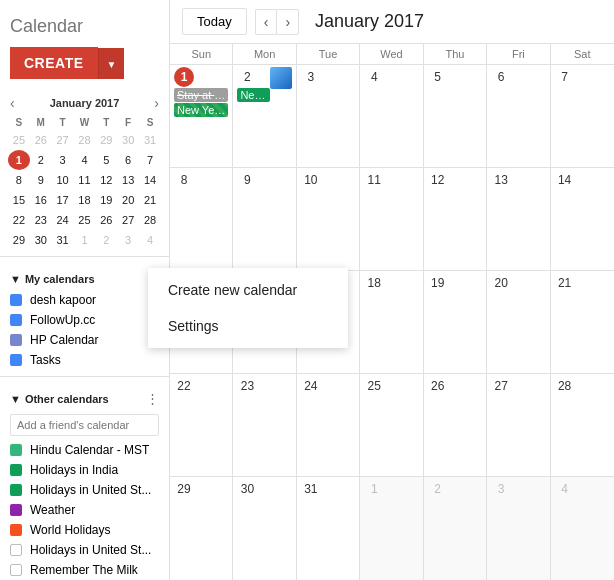 This screenshot has width=614, height=580. Describe the element at coordinates (84, 340) in the screenshot. I see `my-calendar-item: HP Calendar` at that location.